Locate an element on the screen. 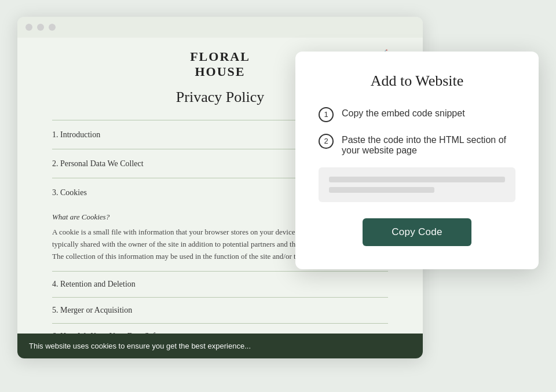 The height and width of the screenshot is (392, 556). browser-titlebar is located at coordinates (220, 27).